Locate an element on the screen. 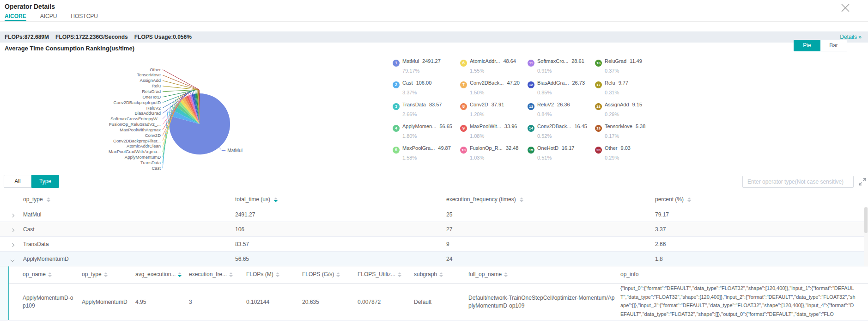 The height and width of the screenshot is (327, 868). table-row-transdata: TransData 83.57 9 2.66 is located at coordinates (434, 244).